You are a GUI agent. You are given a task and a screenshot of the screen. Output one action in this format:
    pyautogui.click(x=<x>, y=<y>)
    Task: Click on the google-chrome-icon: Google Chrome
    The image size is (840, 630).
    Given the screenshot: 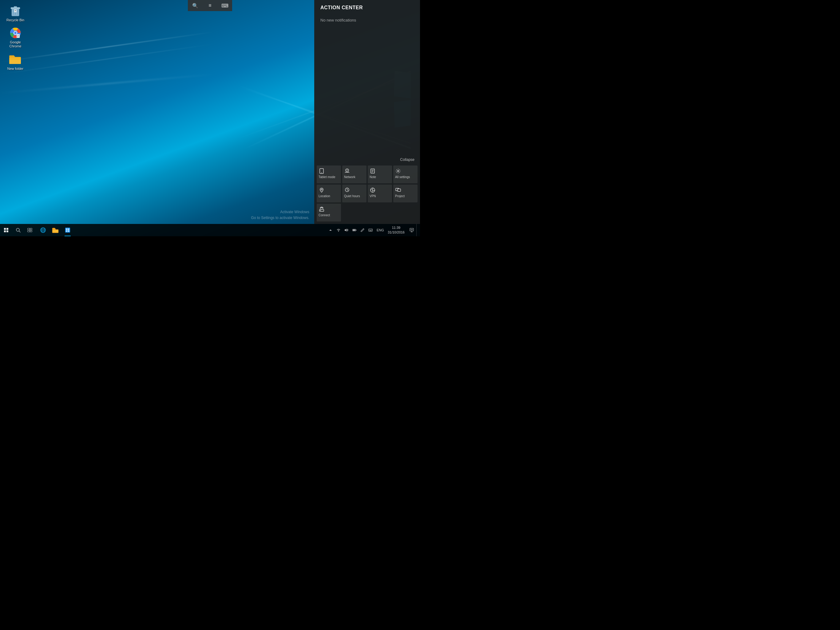 What is the action you would take?
    pyautogui.click(x=15, y=37)
    